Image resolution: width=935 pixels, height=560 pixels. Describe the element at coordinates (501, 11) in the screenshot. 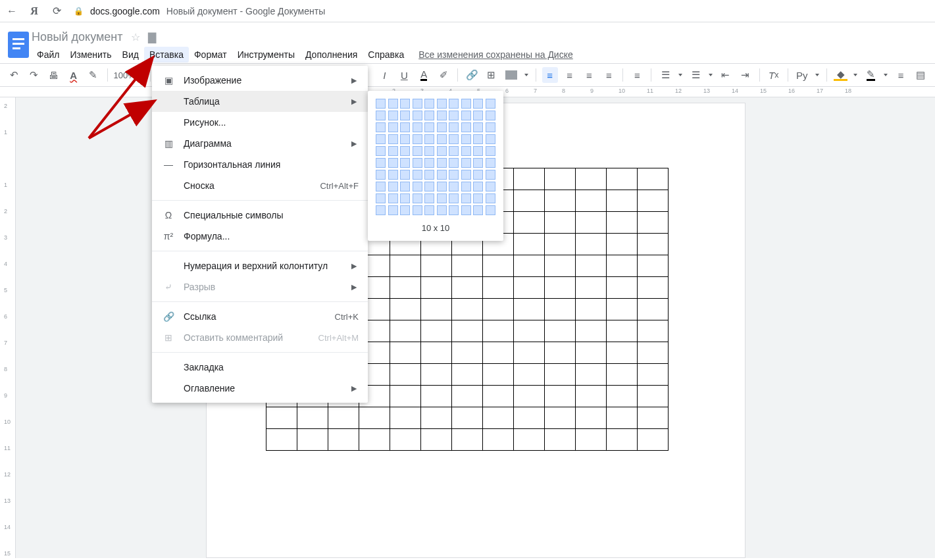

I see `address-bar: 🔒 docs.google.com Новый документ - Googl…` at that location.